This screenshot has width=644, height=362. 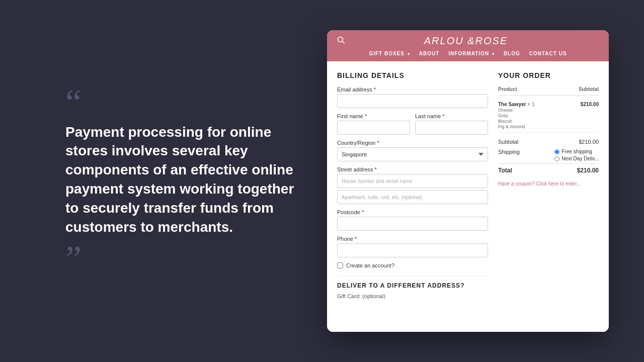 What do you see at coordinates (413, 288) in the screenshot?
I see `deliver-section: DELIVER TO A DIFFERENT ADDRESS? Gift Car…` at bounding box center [413, 288].